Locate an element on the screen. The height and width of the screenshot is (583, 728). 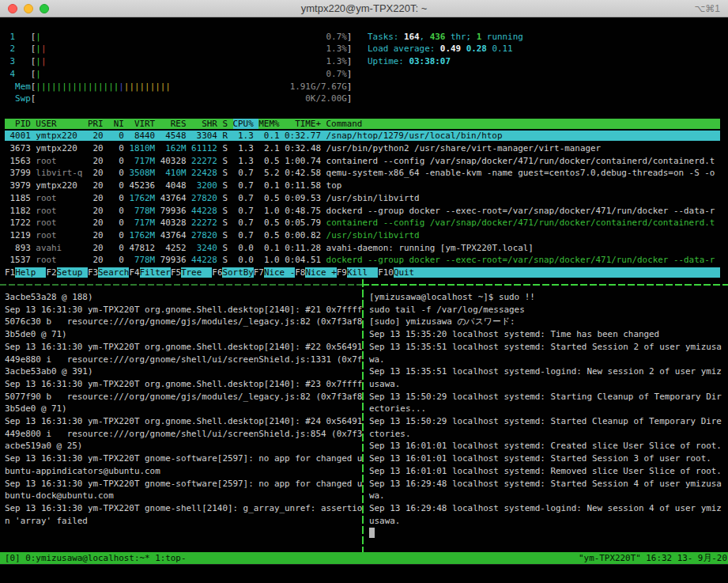
pane-border-horizontal-active is located at coordinates (545, 285).